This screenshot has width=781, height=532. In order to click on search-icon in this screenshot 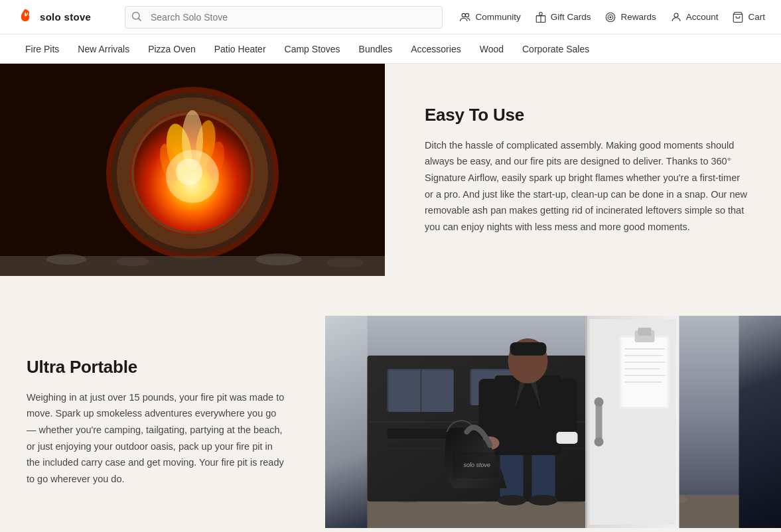, I will do `click(137, 17)`.